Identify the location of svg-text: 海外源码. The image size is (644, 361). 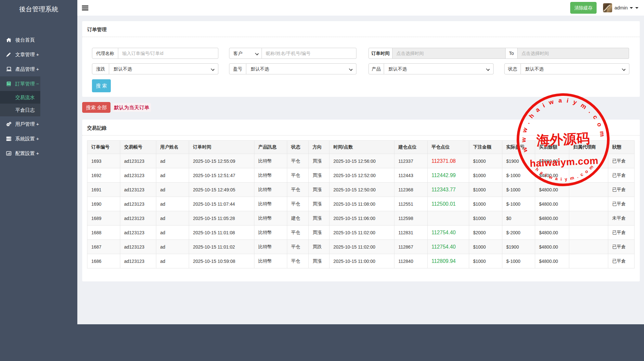
(563, 139).